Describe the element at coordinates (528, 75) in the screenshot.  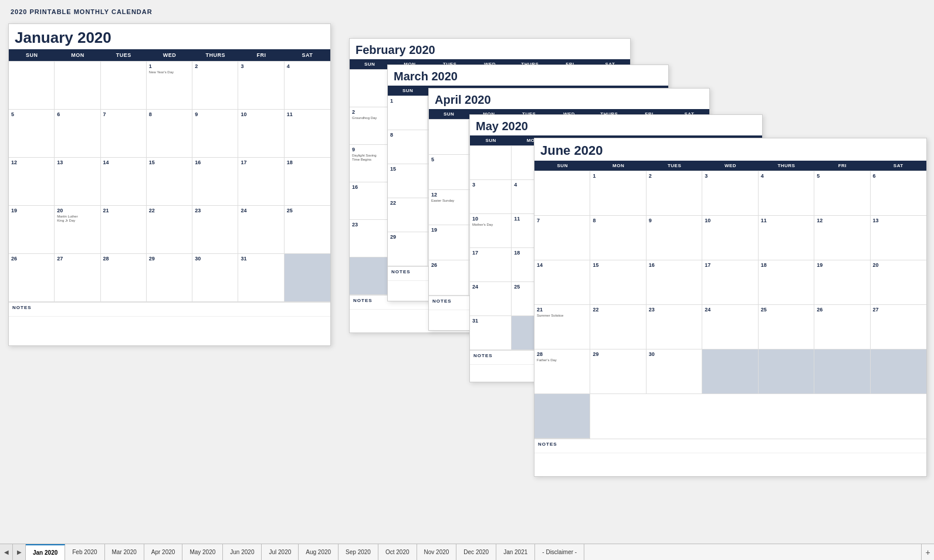
I see `mar-title: March 2020` at that location.